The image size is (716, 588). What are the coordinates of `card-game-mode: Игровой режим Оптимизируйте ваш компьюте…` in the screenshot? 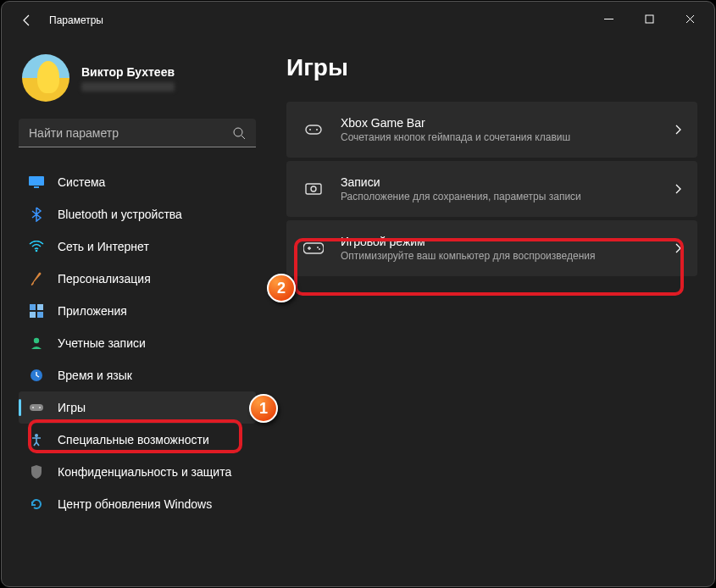 It's located at (491, 248).